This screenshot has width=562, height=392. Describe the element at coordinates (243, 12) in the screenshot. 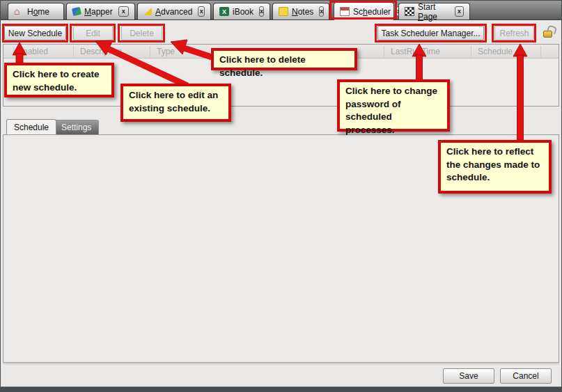

I see `tab-ibook-label: iBook` at that location.